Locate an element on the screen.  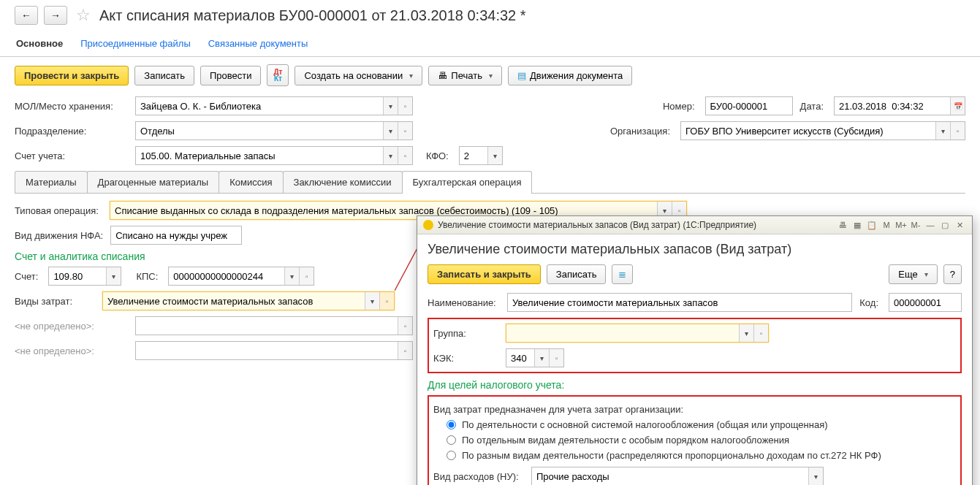
calendar-icon: 📋 is located at coordinates (872, 225).